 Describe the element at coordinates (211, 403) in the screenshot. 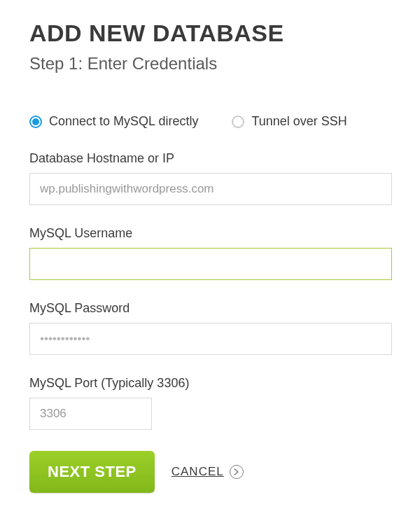

I see `port-group: MySQL Port (Typically 3306)` at that location.